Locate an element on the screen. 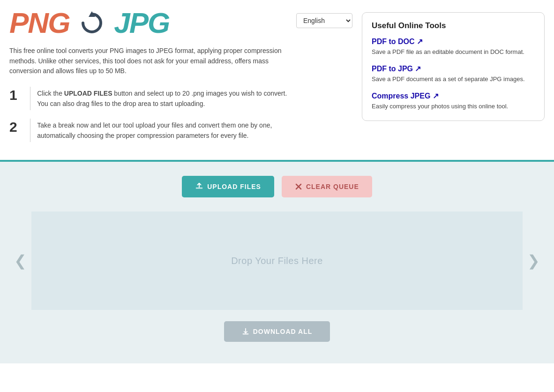  upload-files-button: UPLOAD FILES is located at coordinates (228, 187).